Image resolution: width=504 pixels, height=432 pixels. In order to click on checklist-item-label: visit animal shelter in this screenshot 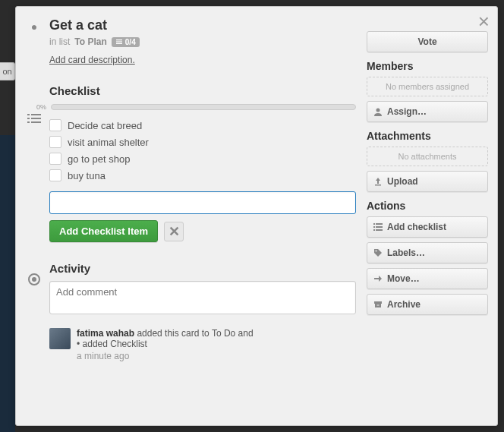, I will do `click(108, 143)`.